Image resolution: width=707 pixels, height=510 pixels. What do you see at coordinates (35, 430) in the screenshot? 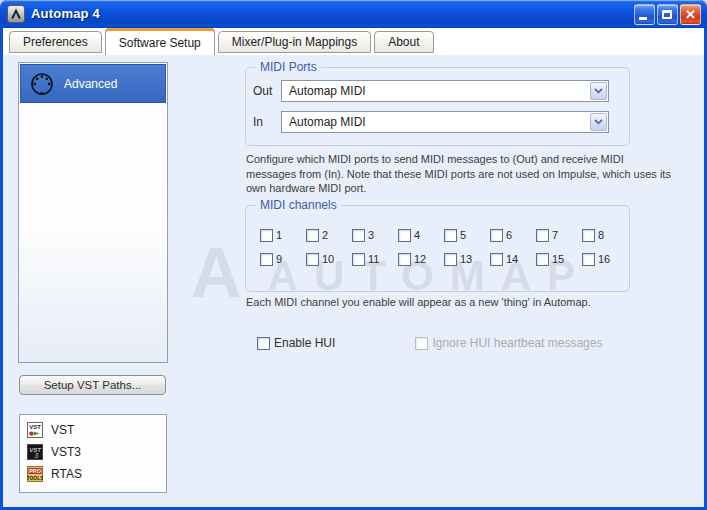
I see `vst-icon: VST` at bounding box center [35, 430].